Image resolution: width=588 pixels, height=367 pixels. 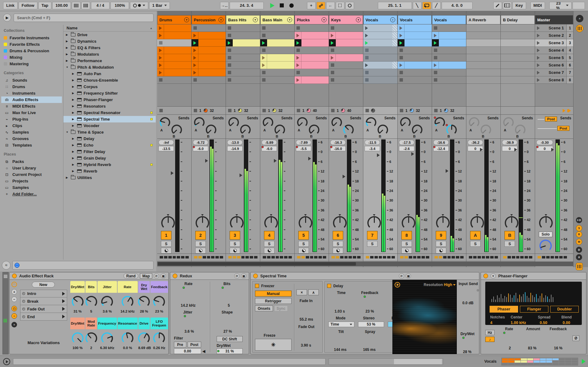 What do you see at coordinates (32, 45) in the screenshot?
I see `collection-item-favorite-effects: Favorite Effects` at bounding box center [32, 45].